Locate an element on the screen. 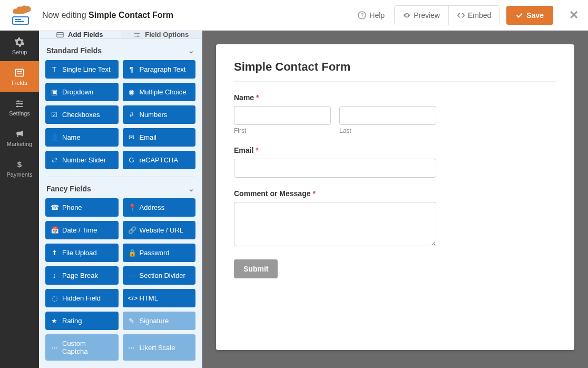 This screenshot has height=368, width=588. dropdown-icon: ▣ is located at coordinates (54, 92).